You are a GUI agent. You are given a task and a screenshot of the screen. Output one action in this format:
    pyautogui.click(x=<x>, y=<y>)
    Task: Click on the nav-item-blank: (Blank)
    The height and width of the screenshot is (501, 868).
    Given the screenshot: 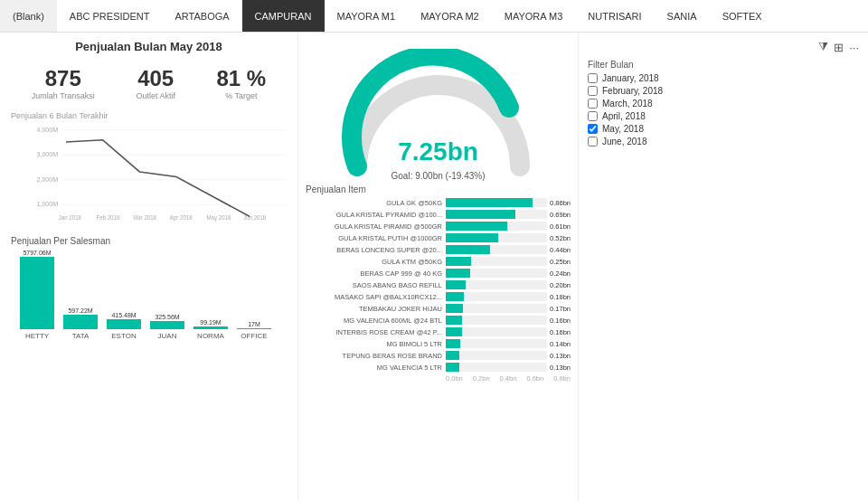 What is the action you would take?
    pyautogui.click(x=29, y=16)
    